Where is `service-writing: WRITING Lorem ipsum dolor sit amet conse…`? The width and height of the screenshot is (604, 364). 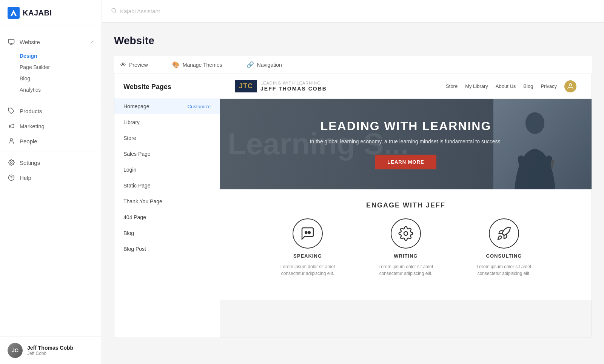
service-writing: WRITING Lorem ipsum dolor sit amet conse… is located at coordinates (406, 247).